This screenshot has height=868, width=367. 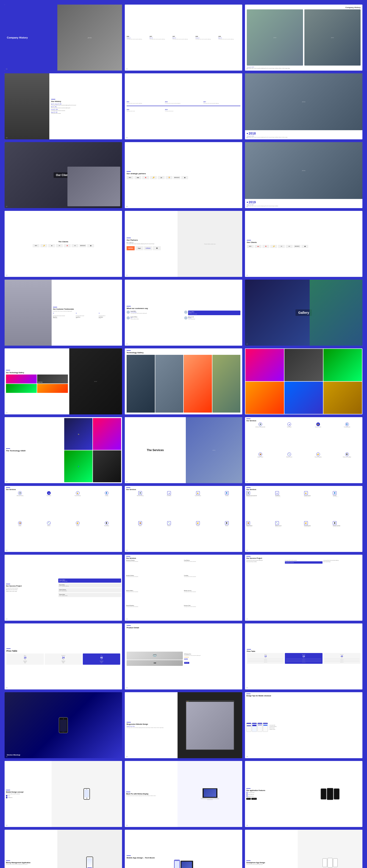 I want to click on slide-19-title: The Technology #2020, so click(x=34, y=451).